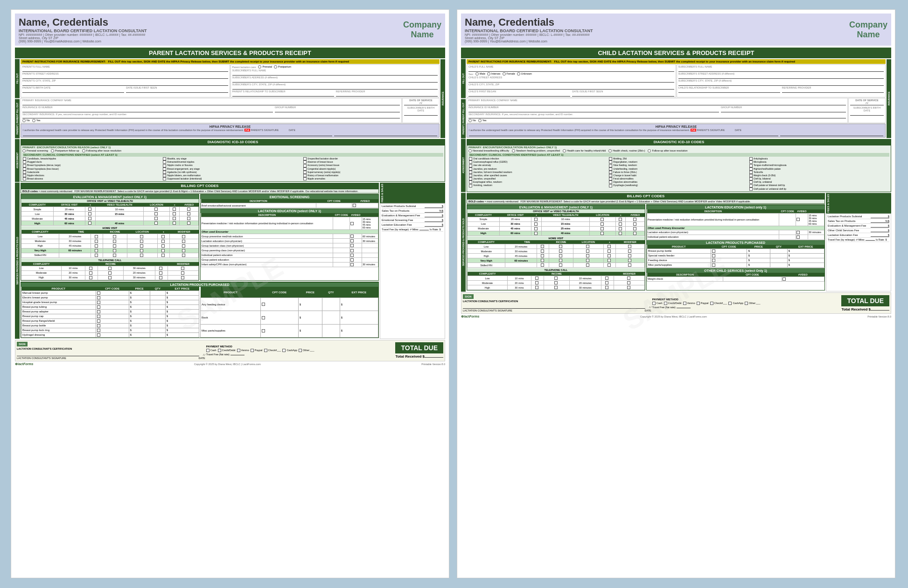 The image size is (908, 588). What do you see at coordinates (422, 30) in the screenshot?
I see `header-right: CompanyName` at bounding box center [422, 30].